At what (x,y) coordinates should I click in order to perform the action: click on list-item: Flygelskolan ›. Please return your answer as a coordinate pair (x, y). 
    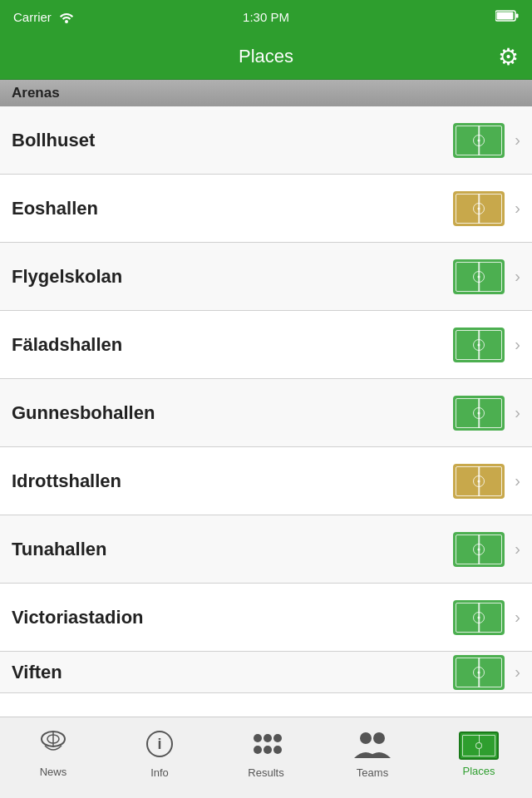
    Looking at the image, I should click on (266, 277).